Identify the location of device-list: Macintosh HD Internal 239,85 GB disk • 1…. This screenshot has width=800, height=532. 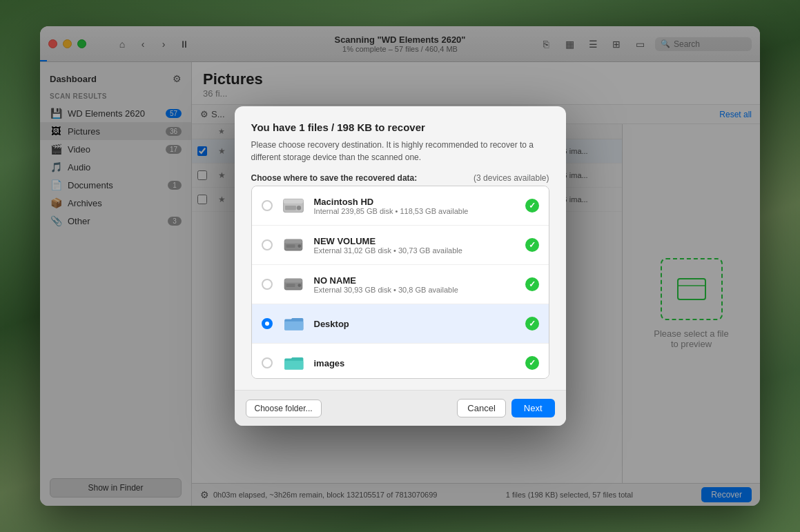
(400, 282).